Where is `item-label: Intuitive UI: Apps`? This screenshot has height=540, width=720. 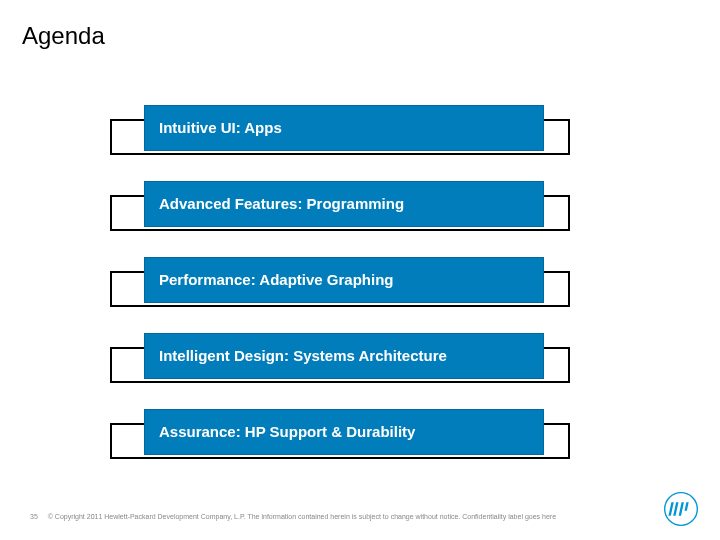
item-label: Intuitive UI: Apps is located at coordinates (220, 128).